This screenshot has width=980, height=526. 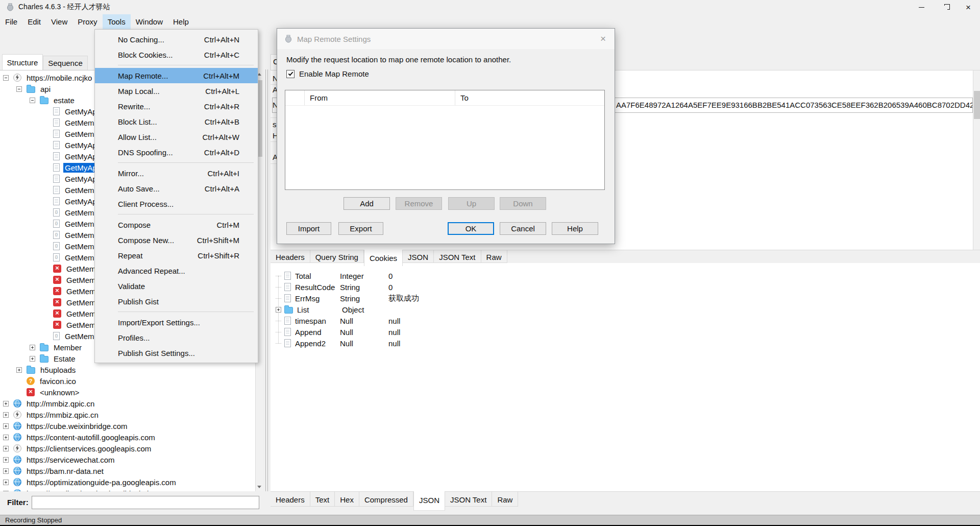 I want to click on tree-row: https://cube.weixinbridge.com, so click(x=128, y=426).